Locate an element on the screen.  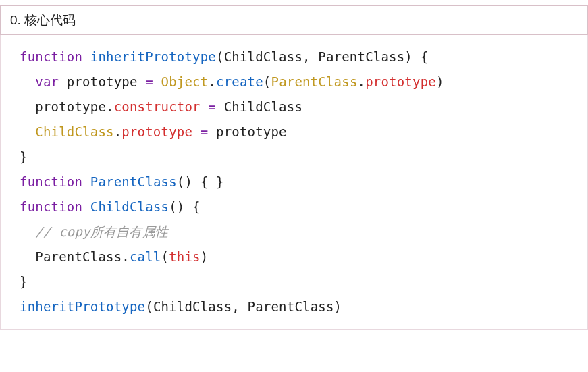
rhs-ChildClass: ChildClass is located at coordinates (263, 107).